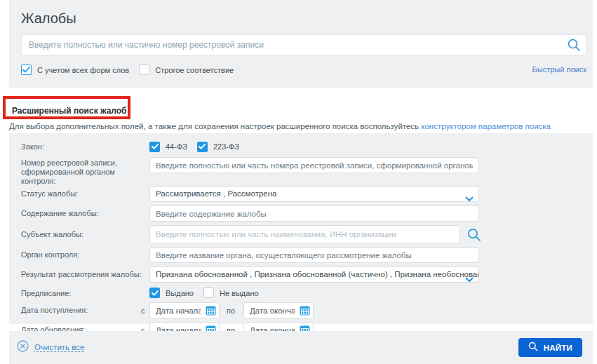 This screenshot has width=597, height=364. I want to click on description-text: Для выбора дополнительных полей, а также…, so click(215, 126).